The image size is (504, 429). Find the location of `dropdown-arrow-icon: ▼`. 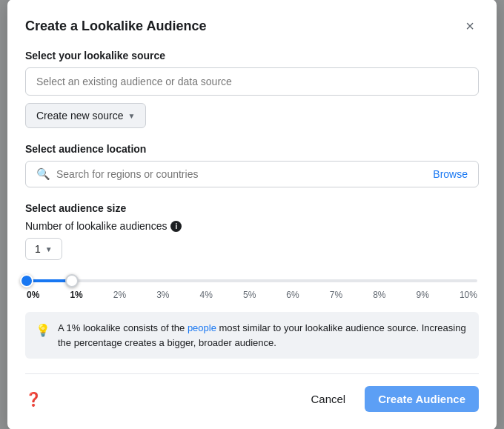

dropdown-arrow-icon: ▼ is located at coordinates (132, 116).